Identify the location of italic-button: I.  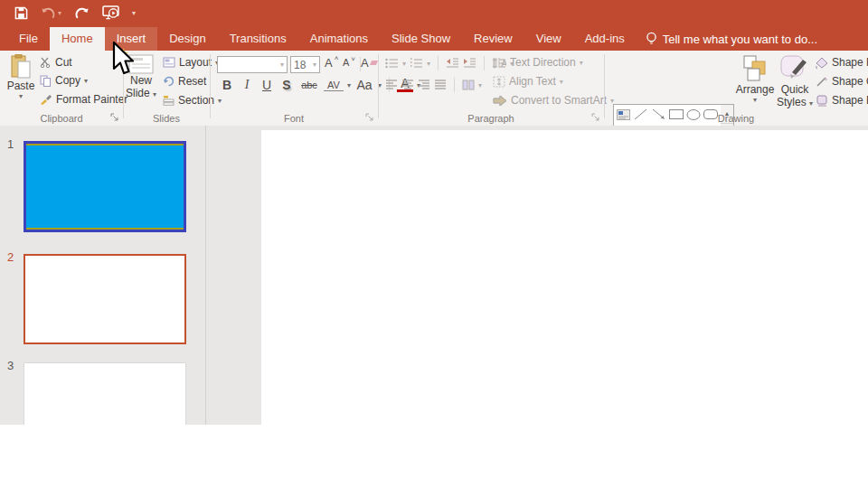
(247, 85).